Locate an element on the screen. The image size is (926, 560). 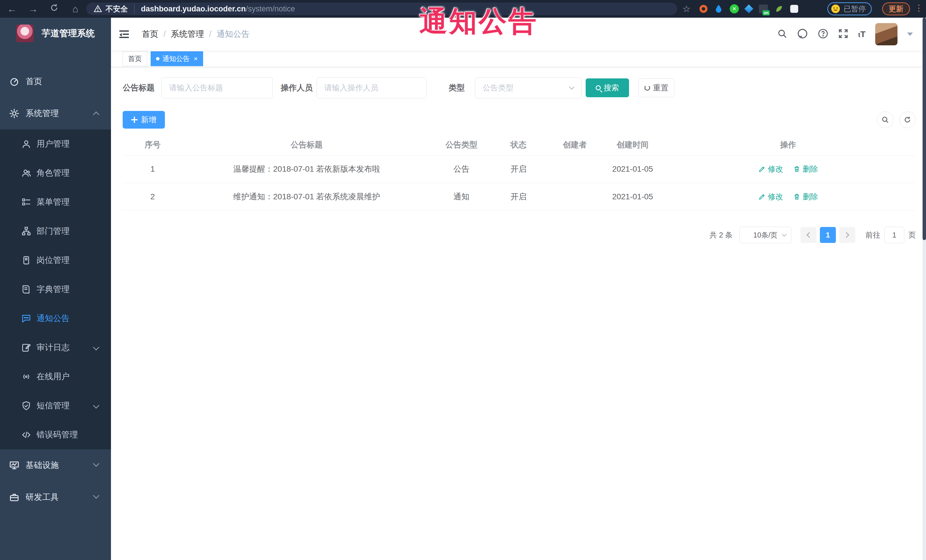
home-icon: ⌂ is located at coordinates (75, 9).